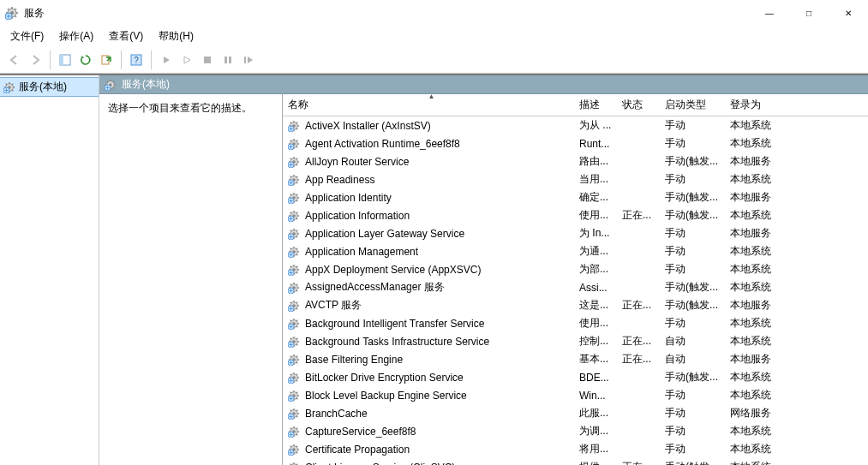 The height and width of the screenshot is (465, 868). What do you see at coordinates (576, 269) in the screenshot?
I see `service-row: AppX Deployment Service (AppXSVC)为部...手动…` at bounding box center [576, 269].